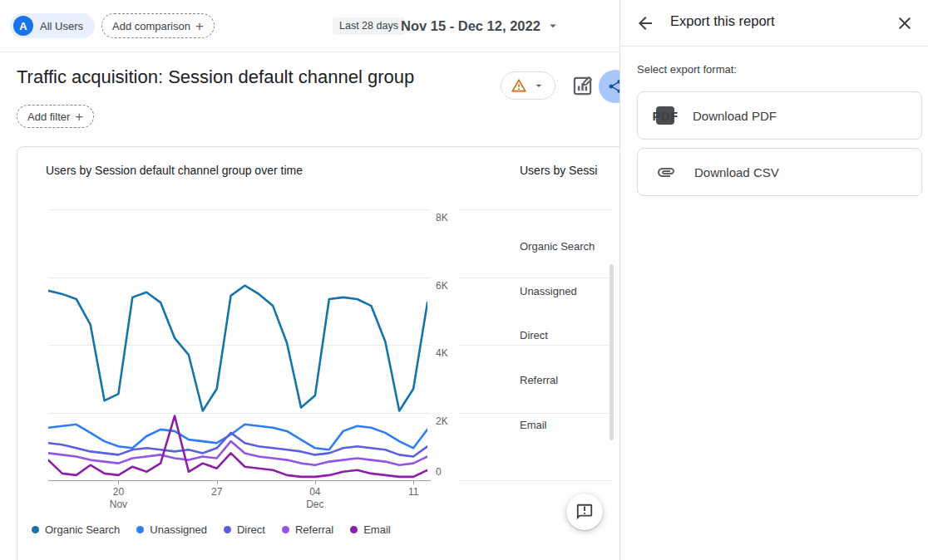 This screenshot has width=928, height=560. Describe the element at coordinates (215, 77) in the screenshot. I see `page-title: Traffic acquisition: Session default cha…` at that location.